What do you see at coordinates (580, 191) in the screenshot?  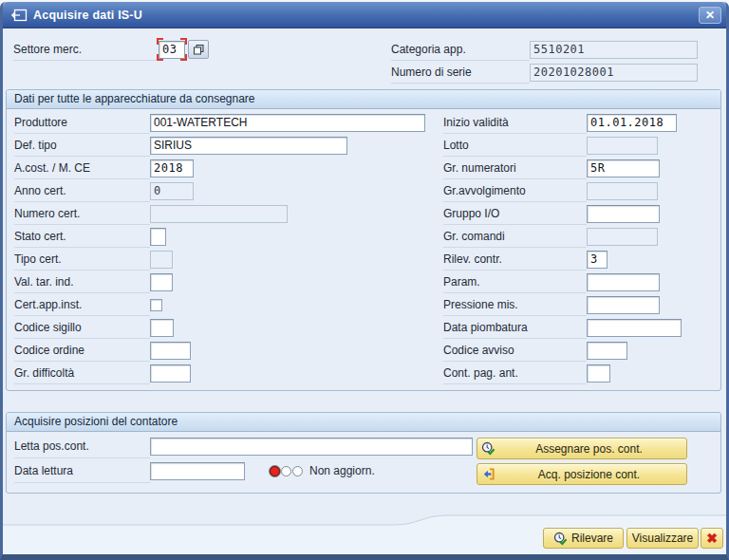 I see `gr-avvolgimento-row: Gr.avvolgimento` at bounding box center [580, 191].